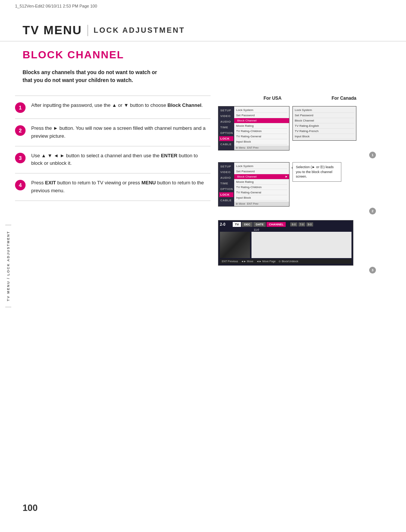  Describe the element at coordinates (226, 166) in the screenshot. I see `sidebar-setup-2: SETUP` at that location.